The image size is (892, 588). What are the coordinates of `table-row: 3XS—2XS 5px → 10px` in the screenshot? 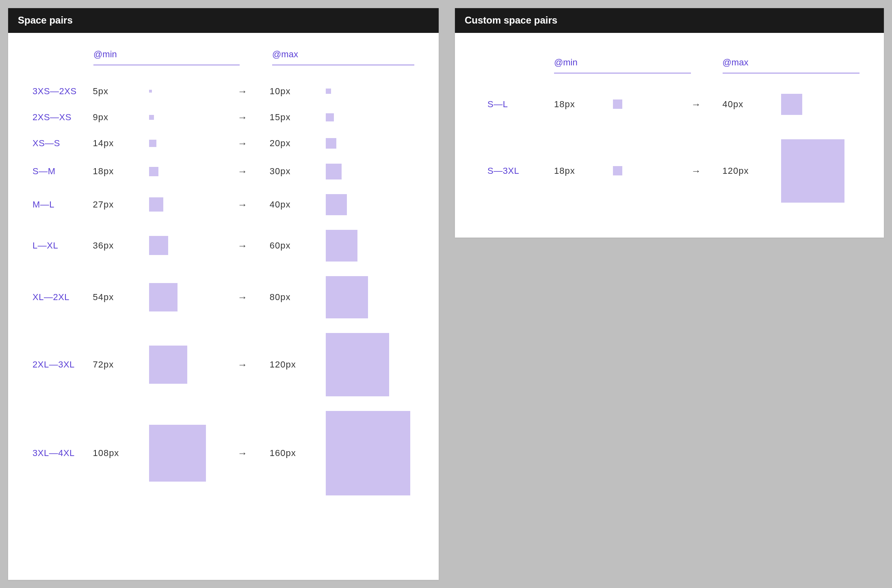 It's located at (223, 91).